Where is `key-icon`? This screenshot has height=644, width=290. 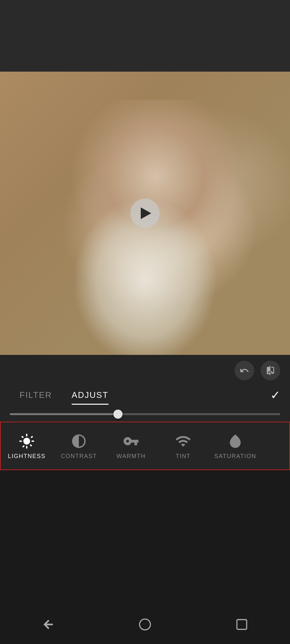 key-icon is located at coordinates (131, 441).